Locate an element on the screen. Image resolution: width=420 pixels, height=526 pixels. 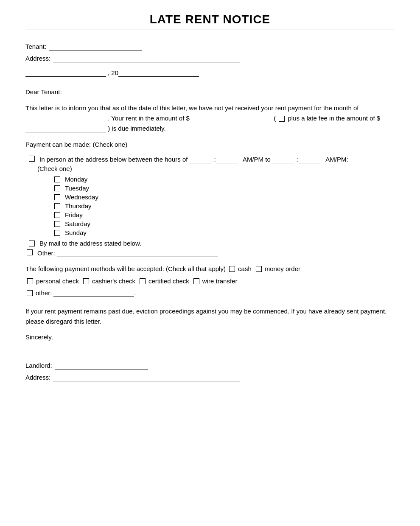
certified-check-item: certified check is located at coordinates (164, 282).